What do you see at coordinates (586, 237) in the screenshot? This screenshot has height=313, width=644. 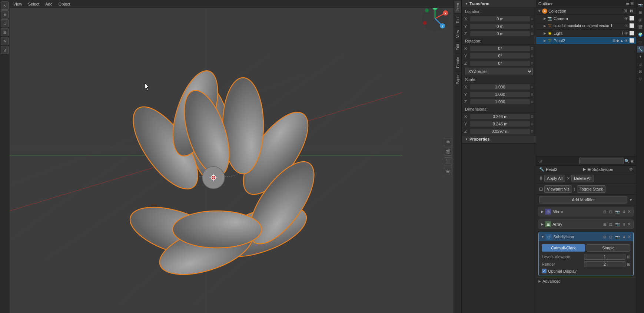 I see `modifier-subdivision-header: ▼ ⊡ Subdivision ⊞ ⊡ 📷 ⬇ ✕` at bounding box center [586, 237].